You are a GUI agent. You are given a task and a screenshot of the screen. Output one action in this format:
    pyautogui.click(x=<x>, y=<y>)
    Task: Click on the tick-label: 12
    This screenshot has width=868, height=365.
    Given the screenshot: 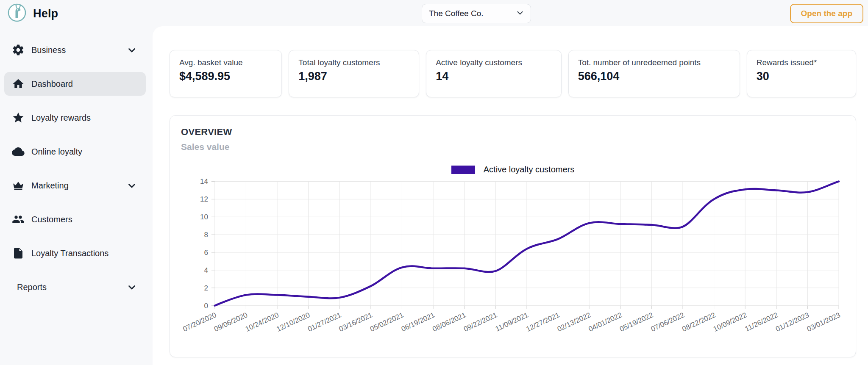 What is the action you would take?
    pyautogui.click(x=204, y=199)
    